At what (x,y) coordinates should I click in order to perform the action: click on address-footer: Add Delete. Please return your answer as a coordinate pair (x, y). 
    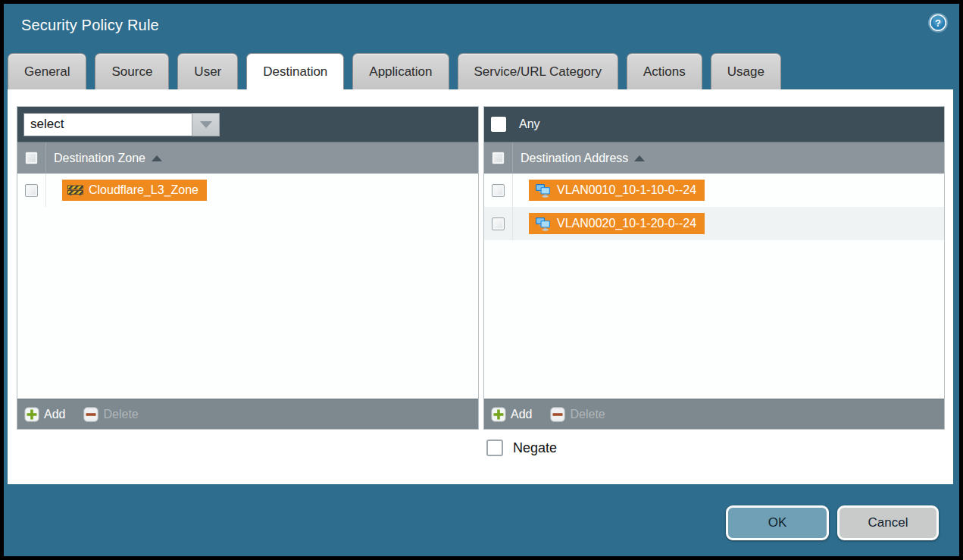
    Looking at the image, I should click on (714, 414).